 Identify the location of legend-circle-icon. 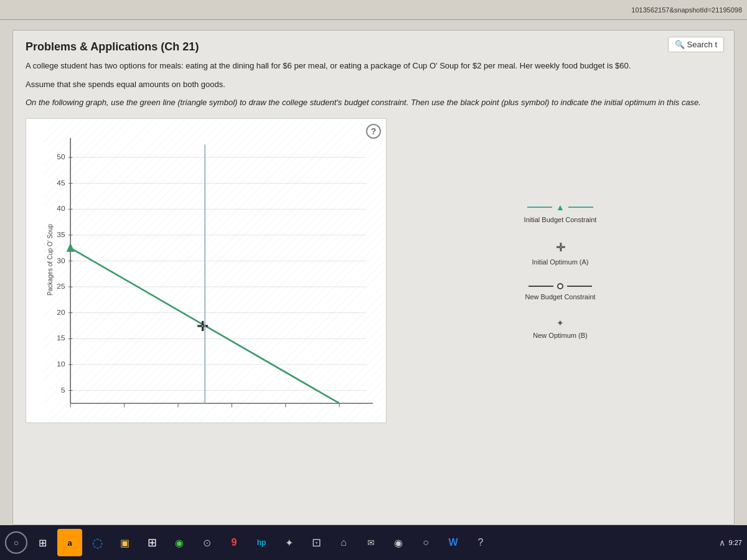
(560, 286).